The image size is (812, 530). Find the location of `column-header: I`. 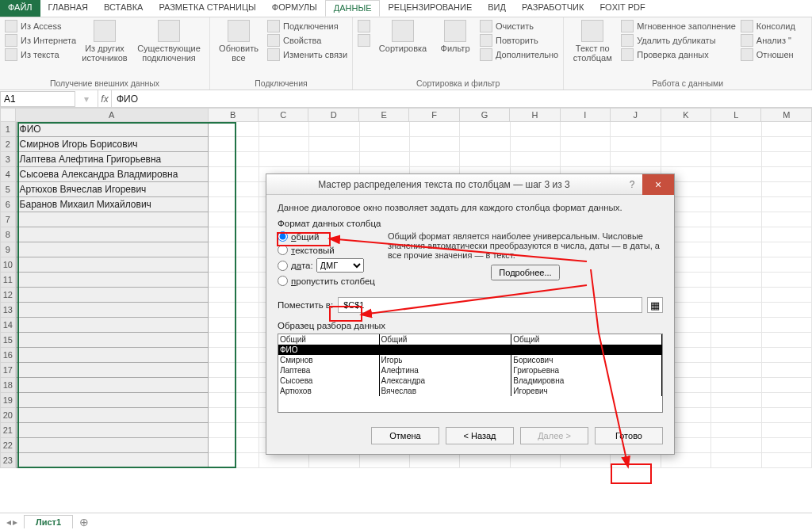

column-header: I is located at coordinates (585, 115).